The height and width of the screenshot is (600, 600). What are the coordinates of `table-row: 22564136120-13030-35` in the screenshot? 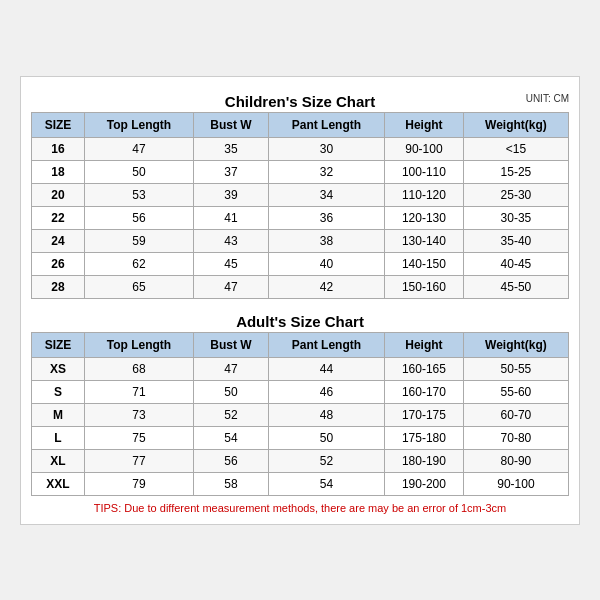 It's located at (300, 218).